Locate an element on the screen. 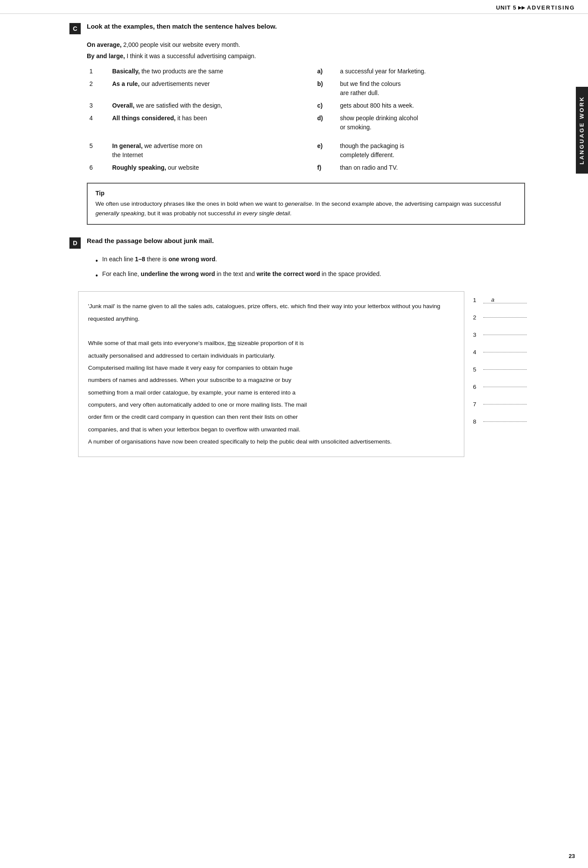 The width and height of the screenshot is (588, 868). section-c-header: C Look at the examples, then match the s… is located at coordinates (306, 29).